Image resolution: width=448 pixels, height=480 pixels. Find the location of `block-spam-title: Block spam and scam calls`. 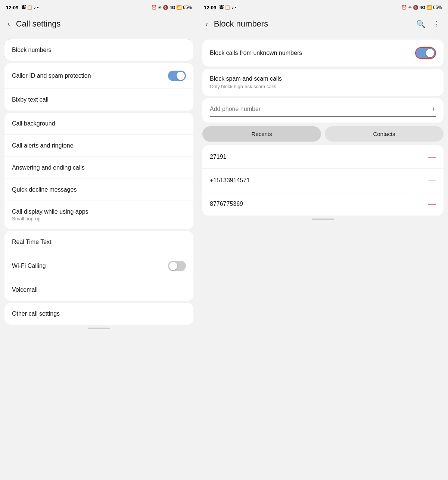

block-spam-title: Block spam and scam calls is located at coordinates (323, 79).